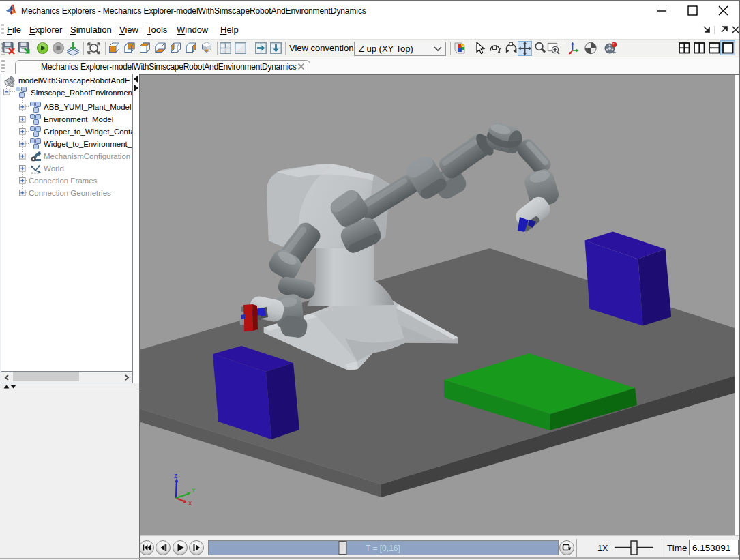  Describe the element at coordinates (194, 491) in the screenshot. I see `svg-text: Y` at that location.